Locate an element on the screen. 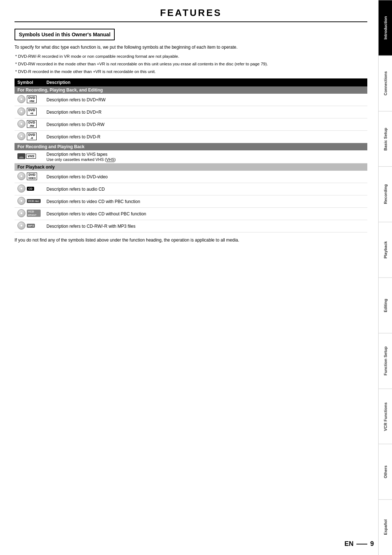  table-row: DVD -RW Description refers to DVD-RW is located at coordinates (191, 125).